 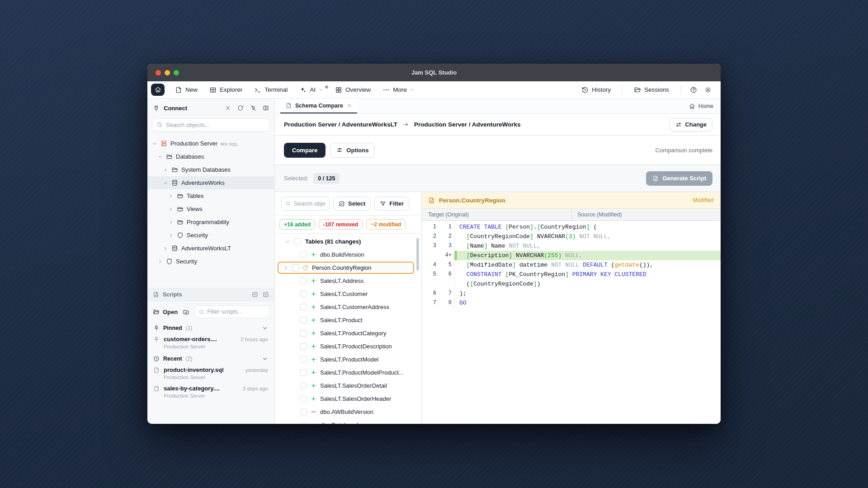 I want to click on toolbar-history-button: History, so click(x=596, y=90).